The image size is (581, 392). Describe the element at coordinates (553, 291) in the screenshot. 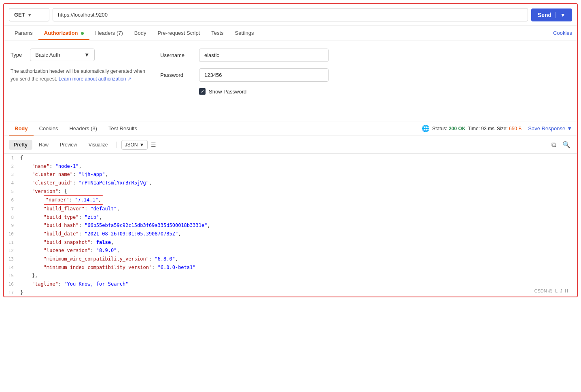

I see `watermark: CSDN @_L_J_H_` at that location.